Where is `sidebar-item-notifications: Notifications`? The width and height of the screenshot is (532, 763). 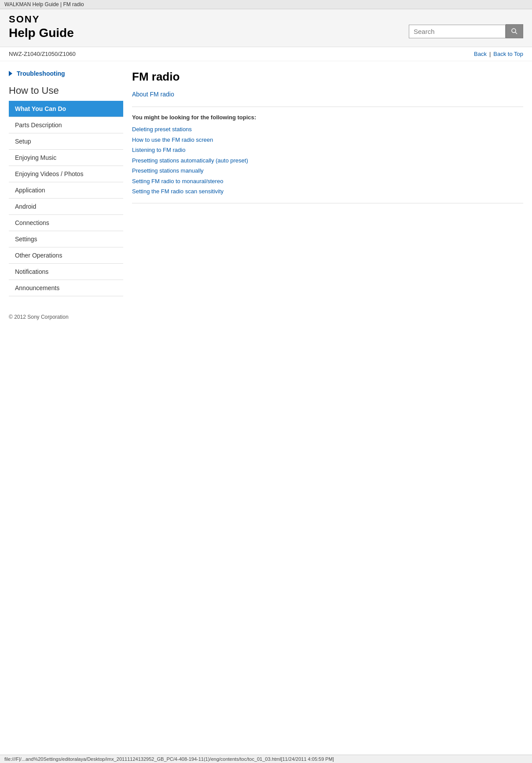
sidebar-item-notifications: Notifications is located at coordinates (66, 272).